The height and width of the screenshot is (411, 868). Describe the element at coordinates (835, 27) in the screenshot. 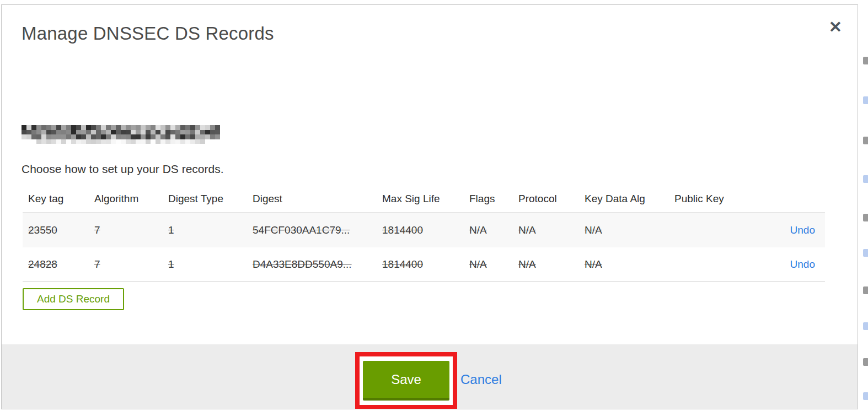

I see `close-icon: ✕` at that location.